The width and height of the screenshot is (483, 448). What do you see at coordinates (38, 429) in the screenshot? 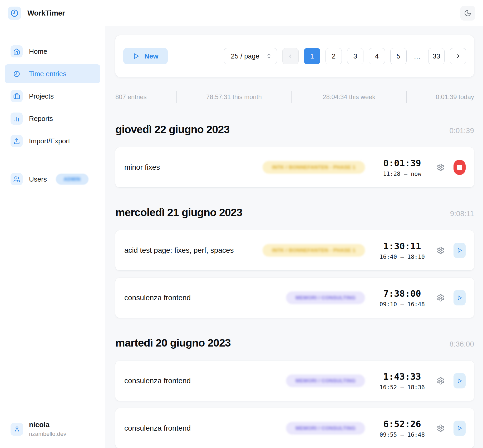
I see `current-user: nicola nzambello.dev` at bounding box center [38, 429].